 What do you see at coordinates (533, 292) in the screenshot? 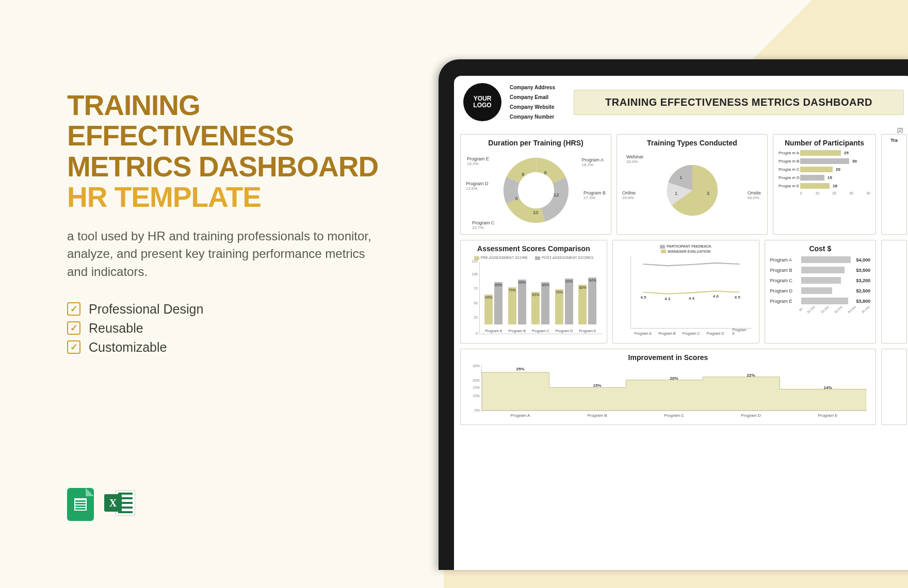
I see `assessment-card: Assessment Scores Comparison PRE-ASSESSM…` at bounding box center [533, 292].